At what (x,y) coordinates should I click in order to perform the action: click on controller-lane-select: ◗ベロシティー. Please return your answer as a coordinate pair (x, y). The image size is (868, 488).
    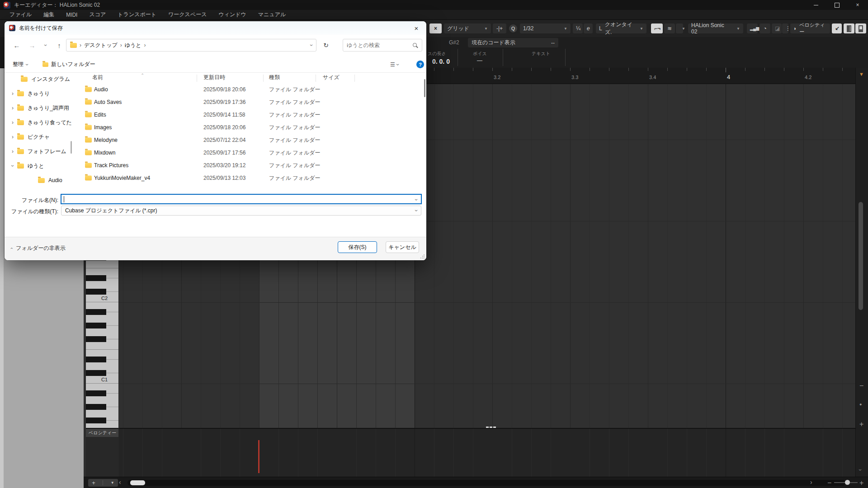
    Looking at the image, I should click on (810, 28).